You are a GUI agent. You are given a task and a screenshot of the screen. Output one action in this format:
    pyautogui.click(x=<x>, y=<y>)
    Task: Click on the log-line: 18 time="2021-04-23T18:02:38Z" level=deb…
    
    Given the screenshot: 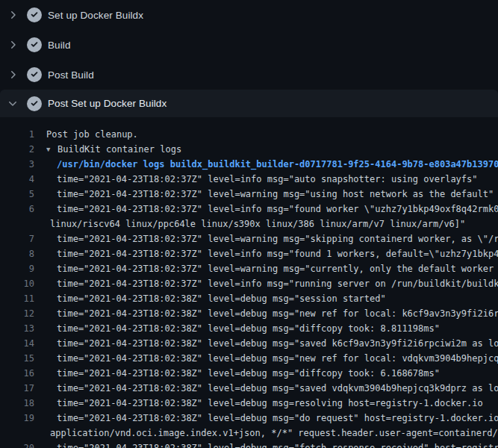 What is the action you would take?
    pyautogui.click(x=249, y=403)
    